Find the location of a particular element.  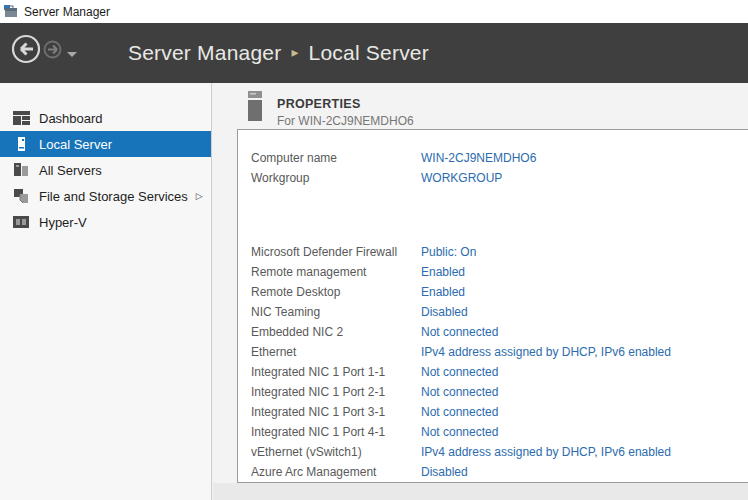

file-storage-icon is located at coordinates (22, 196).